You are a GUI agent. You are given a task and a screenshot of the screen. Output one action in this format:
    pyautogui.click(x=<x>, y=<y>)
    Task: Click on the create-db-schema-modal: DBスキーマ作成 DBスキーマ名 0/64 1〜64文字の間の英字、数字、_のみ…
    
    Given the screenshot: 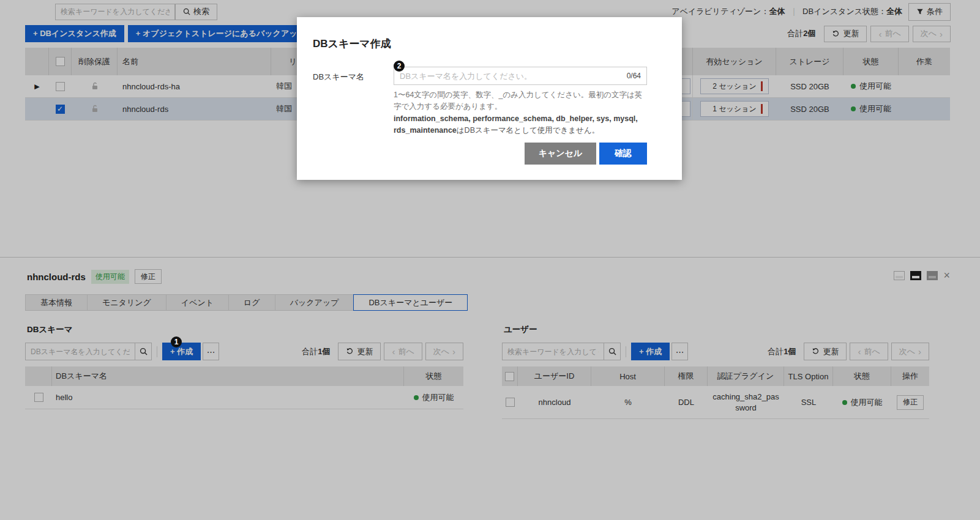 What is the action you would take?
    pyautogui.click(x=490, y=98)
    